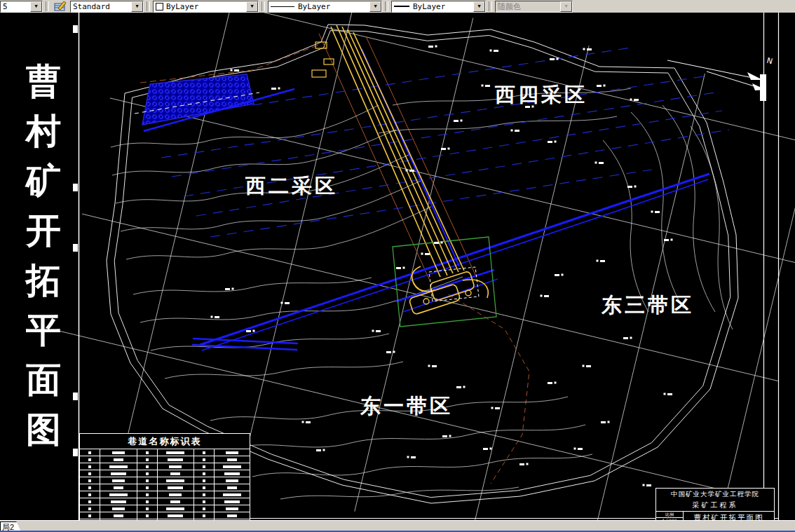 The width and height of the screenshot is (795, 532). What do you see at coordinates (670, 514) in the screenshot?
I see `scale-label: 比例` at bounding box center [670, 514].